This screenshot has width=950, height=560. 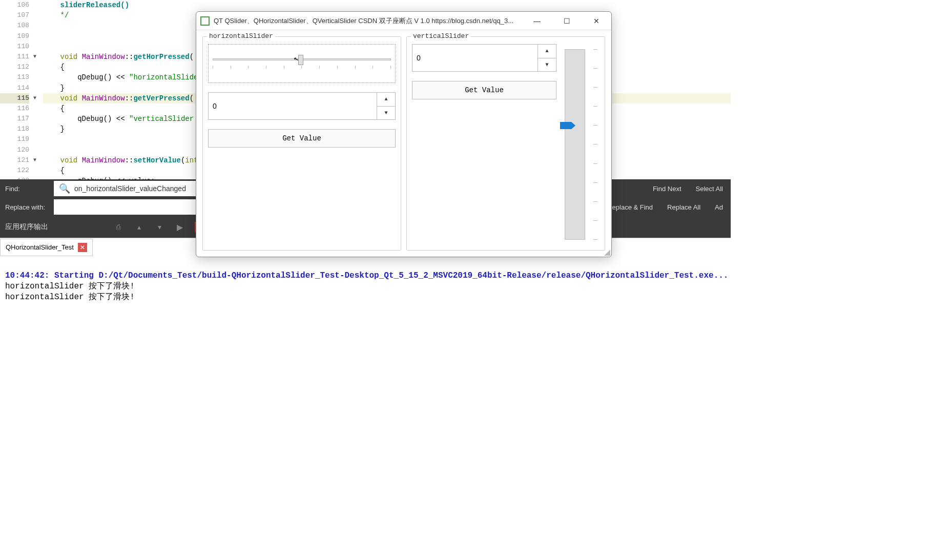 I want to click on minimize-icon: —, so click(x=537, y=21).